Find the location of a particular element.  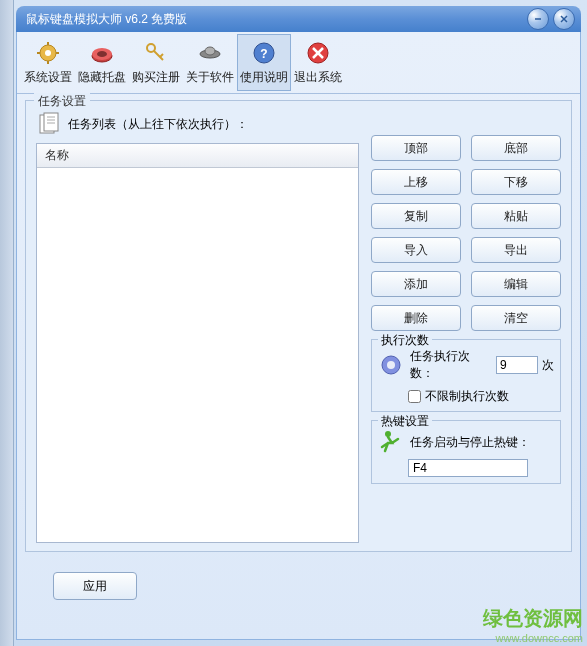

toolbar-system-settings: 系统设置 is located at coordinates (48, 62).